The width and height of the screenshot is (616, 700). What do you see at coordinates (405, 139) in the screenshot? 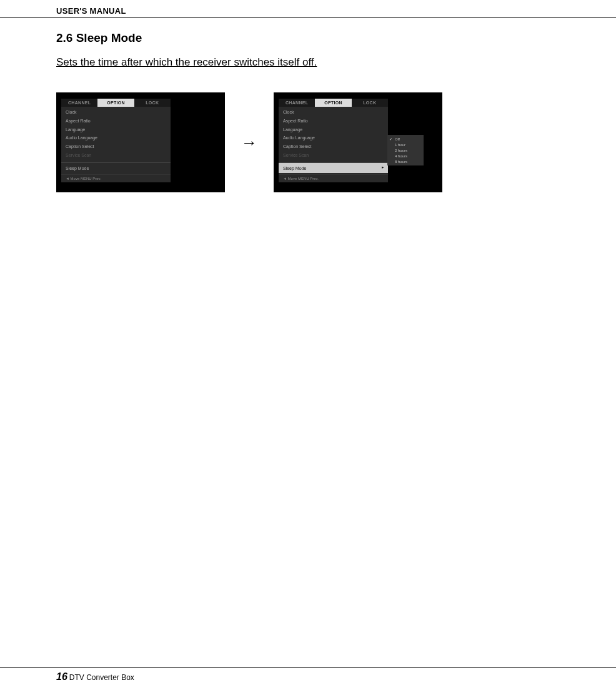
I see `submenu-item-off: Off` at bounding box center [405, 139].